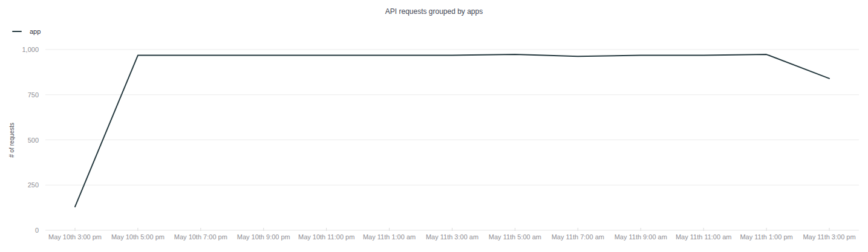 The image size is (868, 252). What do you see at coordinates (264, 237) in the screenshot?
I see `x-tick-label: May 10th 9:00 pm` at bounding box center [264, 237].